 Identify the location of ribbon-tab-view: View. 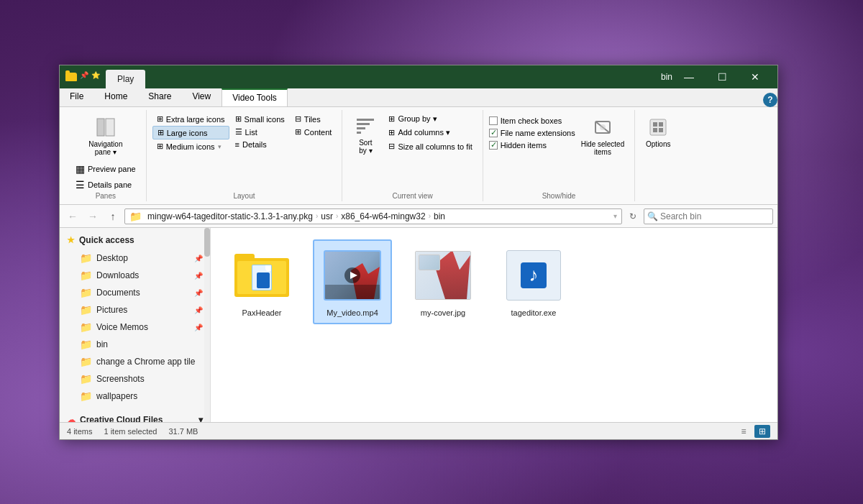
(201, 98).